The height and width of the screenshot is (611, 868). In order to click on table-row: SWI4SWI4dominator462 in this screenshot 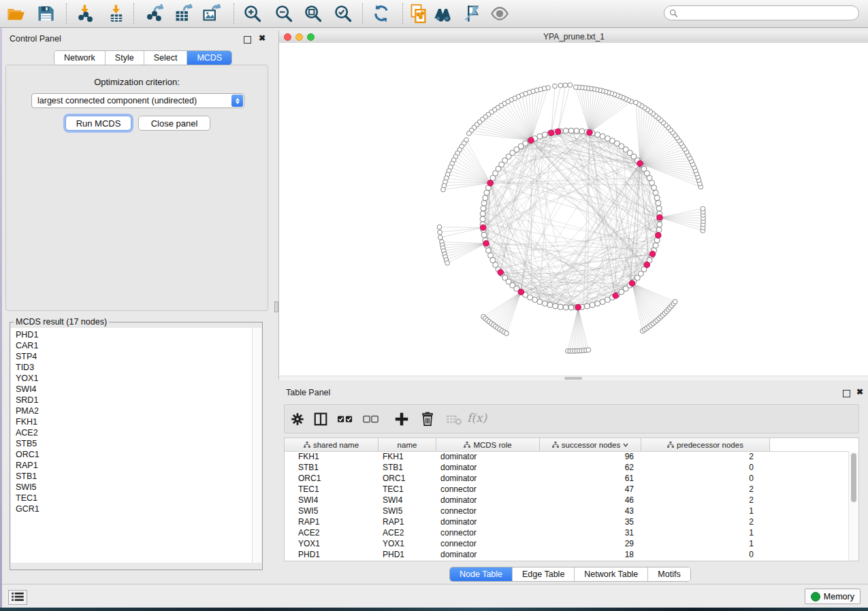, I will do `click(566, 500)`.